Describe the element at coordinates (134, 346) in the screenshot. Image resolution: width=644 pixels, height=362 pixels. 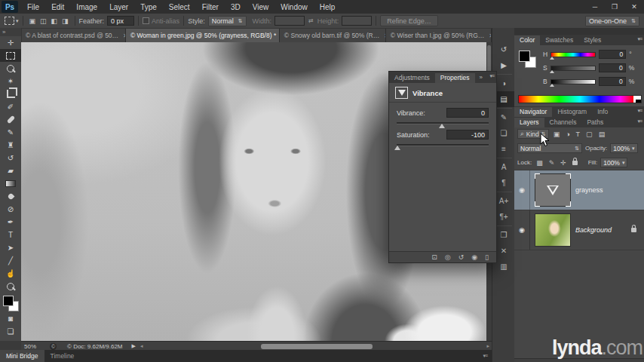
I see `status-flyout-icon: ▶` at that location.